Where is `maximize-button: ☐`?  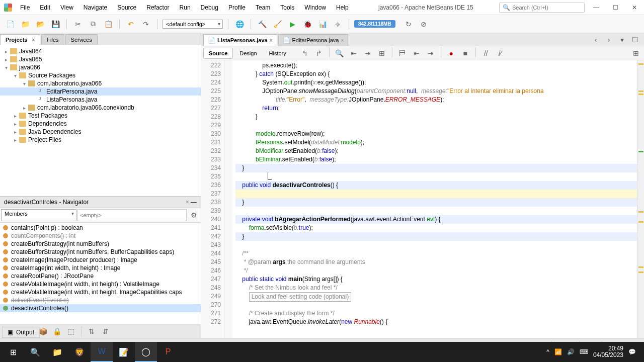
maximize-button: ☐ is located at coordinates (615, 8).